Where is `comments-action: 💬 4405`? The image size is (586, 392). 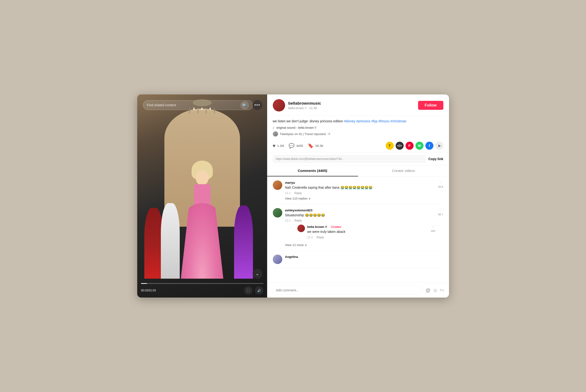 comments-action: 💬 4405 is located at coordinates (296, 146).